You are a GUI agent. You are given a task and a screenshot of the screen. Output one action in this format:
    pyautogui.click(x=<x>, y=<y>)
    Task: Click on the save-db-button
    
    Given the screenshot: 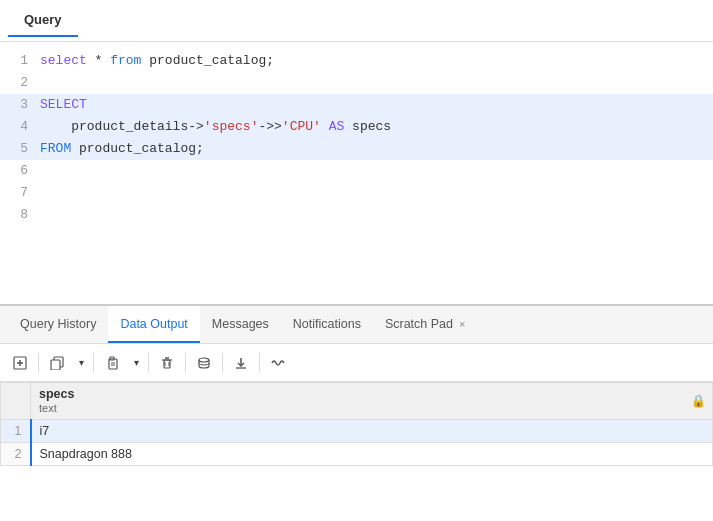 What is the action you would take?
    pyautogui.click(x=204, y=363)
    